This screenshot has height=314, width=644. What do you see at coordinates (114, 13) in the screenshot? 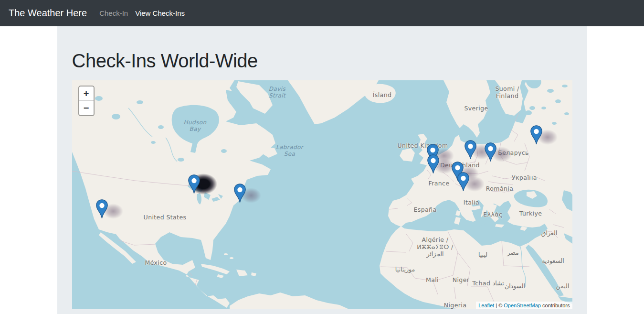
I see `nav-link-check-in: Check-In` at bounding box center [114, 13].